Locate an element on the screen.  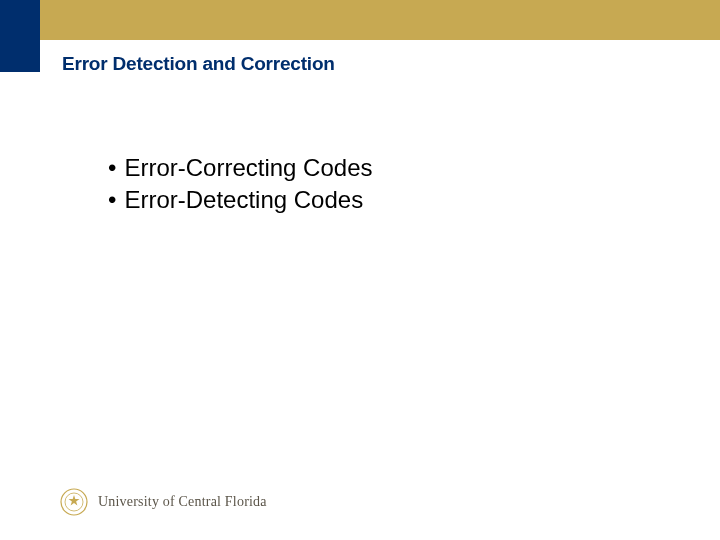
list-item: • Error-Correcting Codes is located at coordinates (240, 168).